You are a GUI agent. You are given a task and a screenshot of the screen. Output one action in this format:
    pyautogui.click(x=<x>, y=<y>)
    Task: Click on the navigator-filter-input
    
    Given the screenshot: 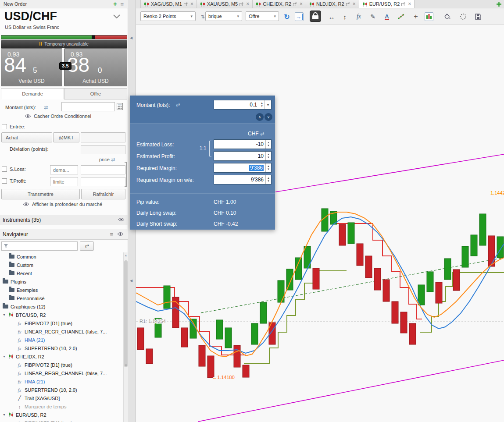 What is the action you would take?
    pyautogui.click(x=39, y=246)
    